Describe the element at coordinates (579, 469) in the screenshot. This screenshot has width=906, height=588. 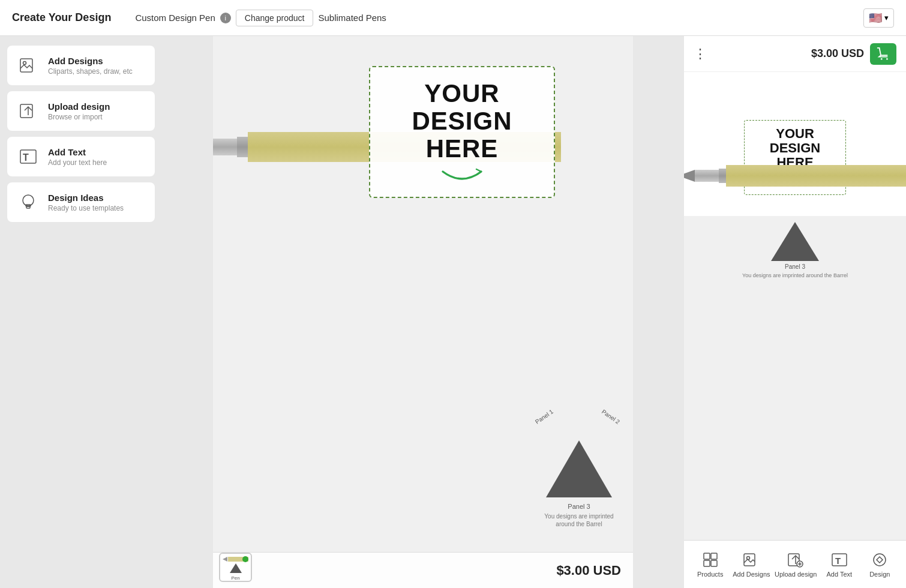
I see `triangle-shape: Panel 1 Panel 2` at that location.